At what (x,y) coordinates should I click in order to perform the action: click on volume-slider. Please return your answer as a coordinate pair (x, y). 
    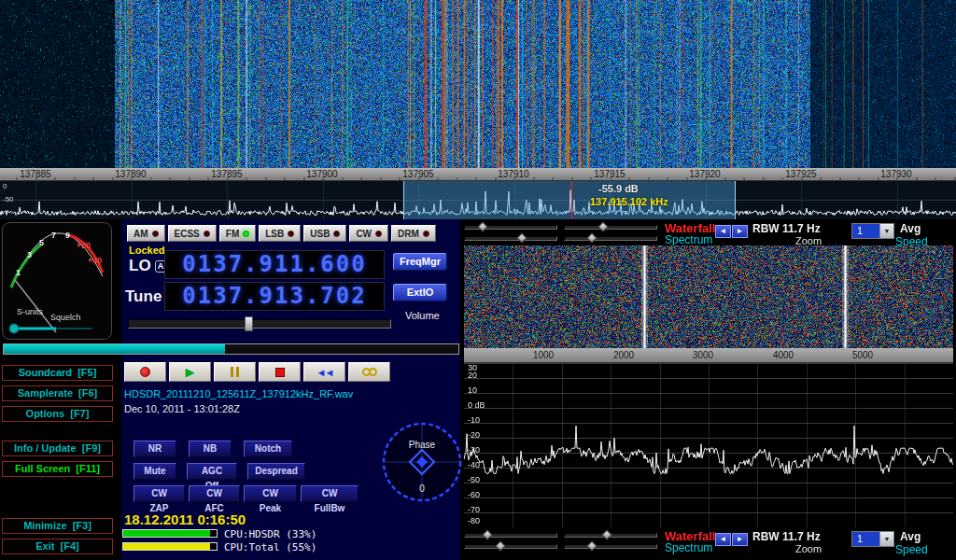
    Looking at the image, I should click on (260, 324).